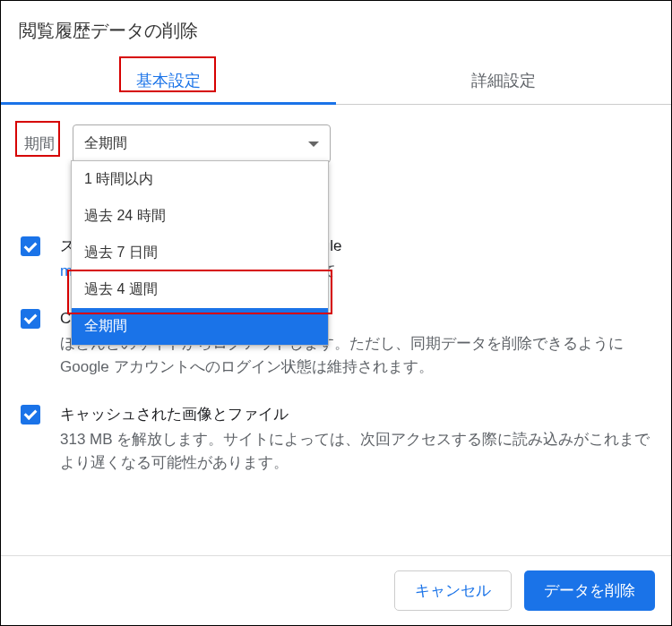  Describe the element at coordinates (336, 27) in the screenshot. I see `dialog-title: 閲覧履歴データの削除` at that location.